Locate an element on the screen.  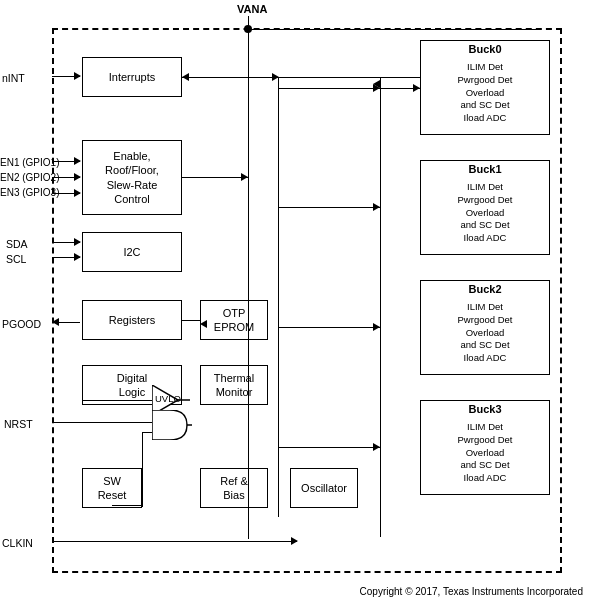
uvlo-input-line is located at coordinates (117, 400).